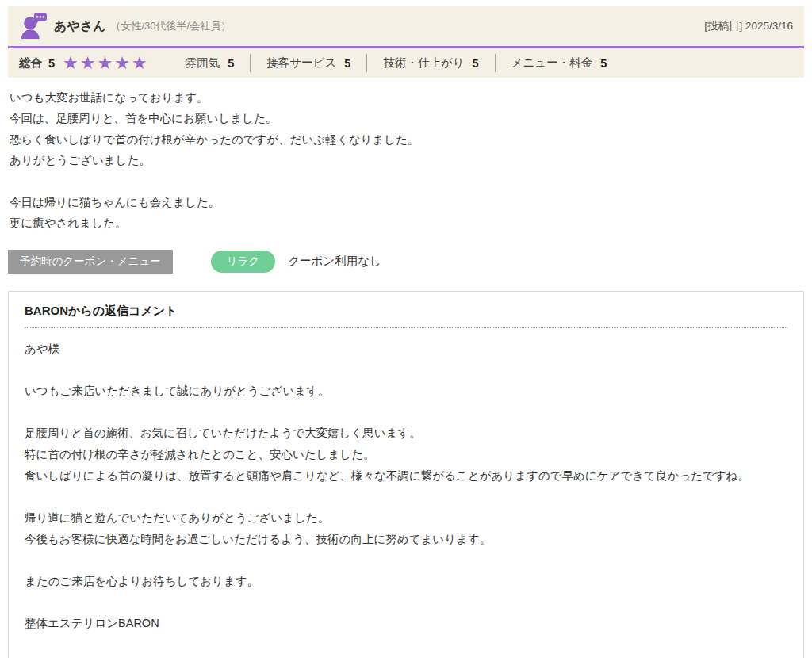 The image size is (812, 658). I want to click on rating-overall-value: 5, so click(52, 63).